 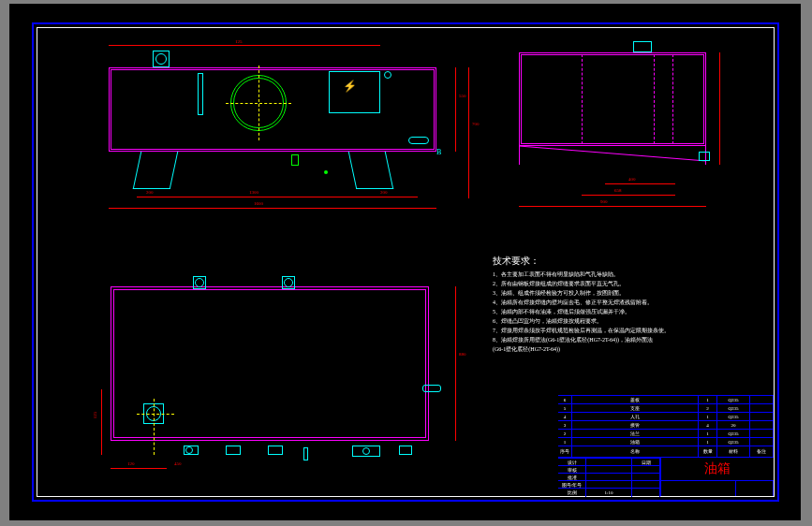 What do you see at coordinates (155, 414) in the screenshot?
I see `drain-cl-h` at bounding box center [155, 414].